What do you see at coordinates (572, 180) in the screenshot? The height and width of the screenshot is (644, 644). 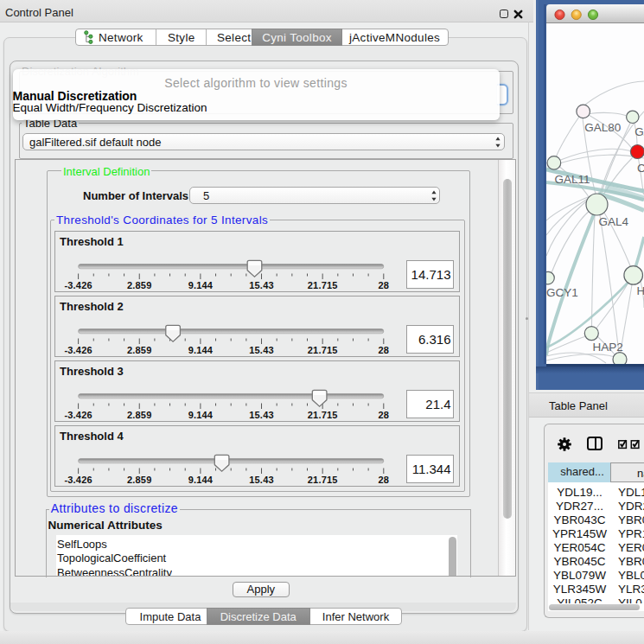 I see `svg-text: GAL11` at bounding box center [572, 180].